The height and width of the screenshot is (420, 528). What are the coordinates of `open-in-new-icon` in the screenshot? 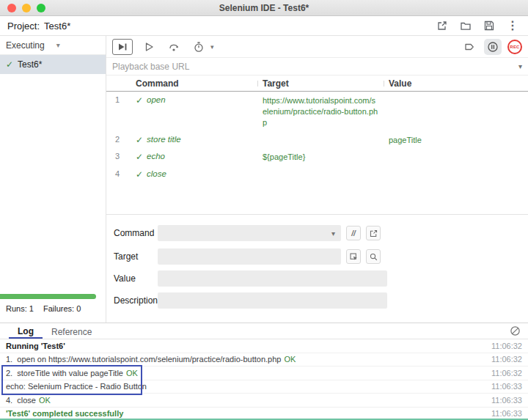 It's located at (374, 233).